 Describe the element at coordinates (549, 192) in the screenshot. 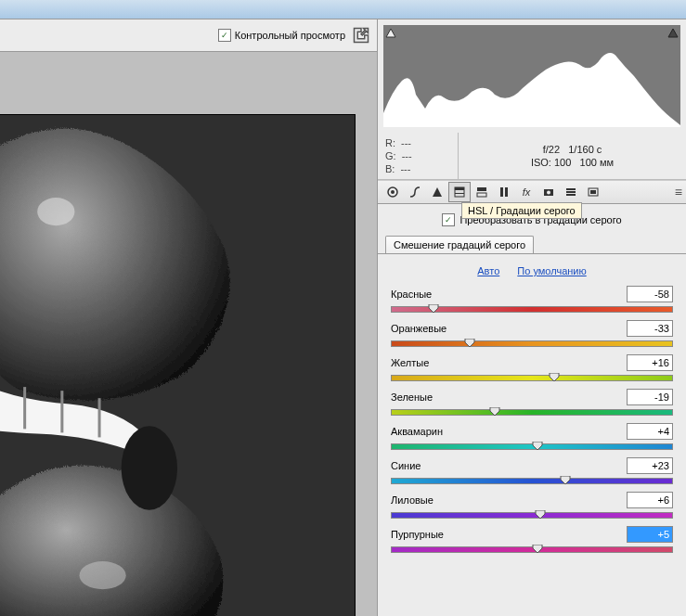

I see `camera-panel-icon` at that location.